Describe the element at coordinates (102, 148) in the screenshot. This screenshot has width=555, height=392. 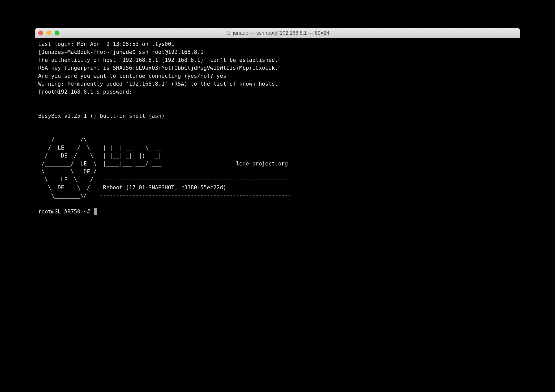
I see `ascii-art-line: / LE / \ | | | __| \| __|` at that location.